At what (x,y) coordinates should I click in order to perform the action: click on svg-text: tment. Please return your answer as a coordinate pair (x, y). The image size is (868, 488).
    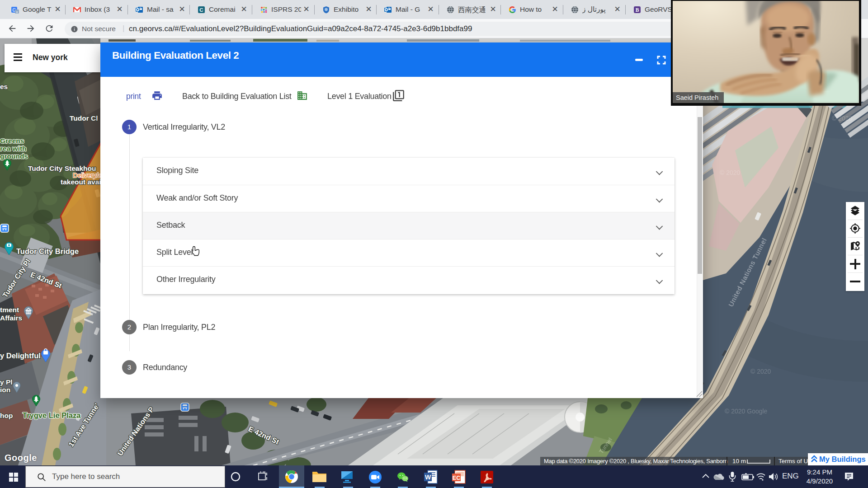
    Looking at the image, I should click on (9, 310).